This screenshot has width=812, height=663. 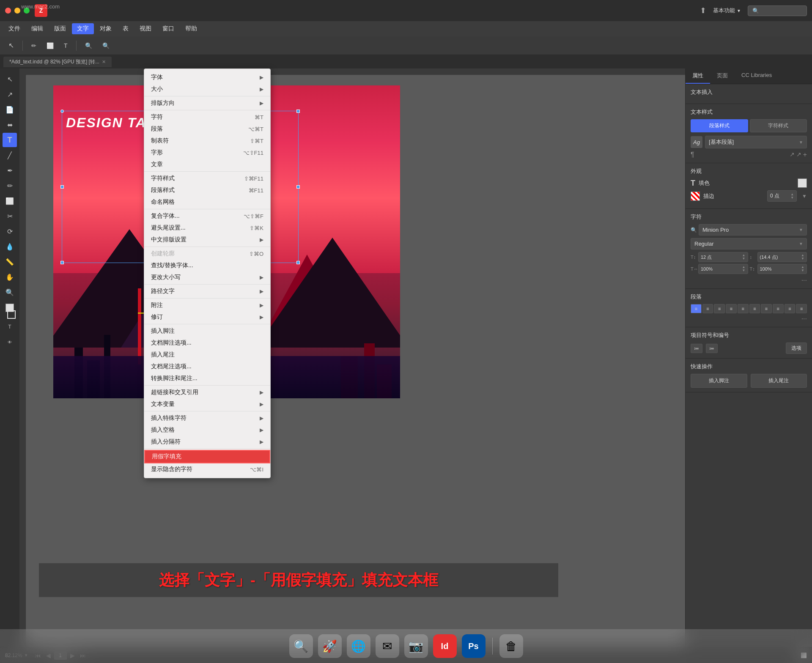 What do you see at coordinates (207, 141) in the screenshot?
I see `menu-item-tabstop: 制表符 ⇧⌘T` at bounding box center [207, 141].